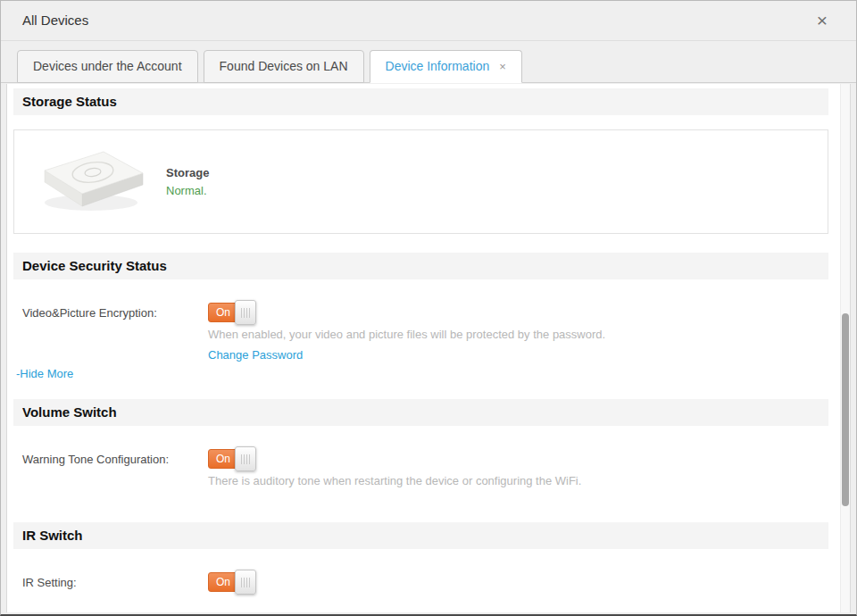 The height and width of the screenshot is (616, 857). I want to click on tabstrip: Devices under the Account Found Devices …, so click(428, 62).